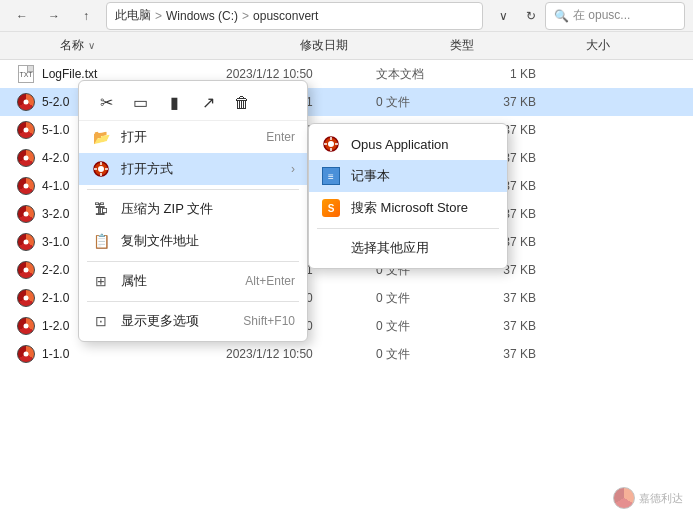 The height and width of the screenshot is (515, 693). Describe the element at coordinates (86, 16) in the screenshot. I see `up-button: ↑` at that location.